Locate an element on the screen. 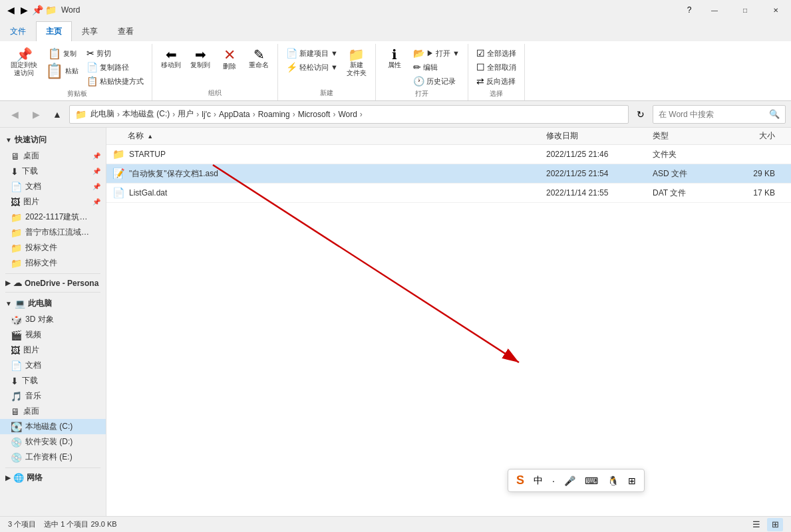 This screenshot has width=791, height=532. sidebar-item-documents2: 📄 文档 is located at coordinates (53, 366).